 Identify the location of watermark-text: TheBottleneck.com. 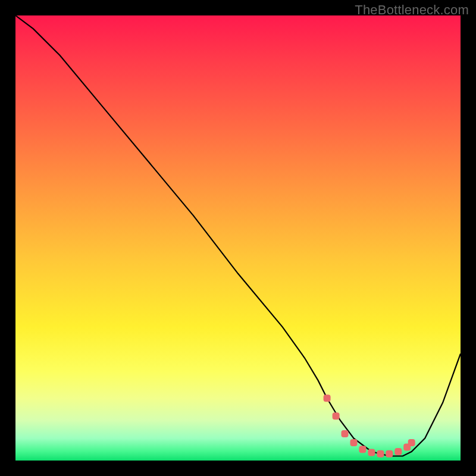
(412, 10).